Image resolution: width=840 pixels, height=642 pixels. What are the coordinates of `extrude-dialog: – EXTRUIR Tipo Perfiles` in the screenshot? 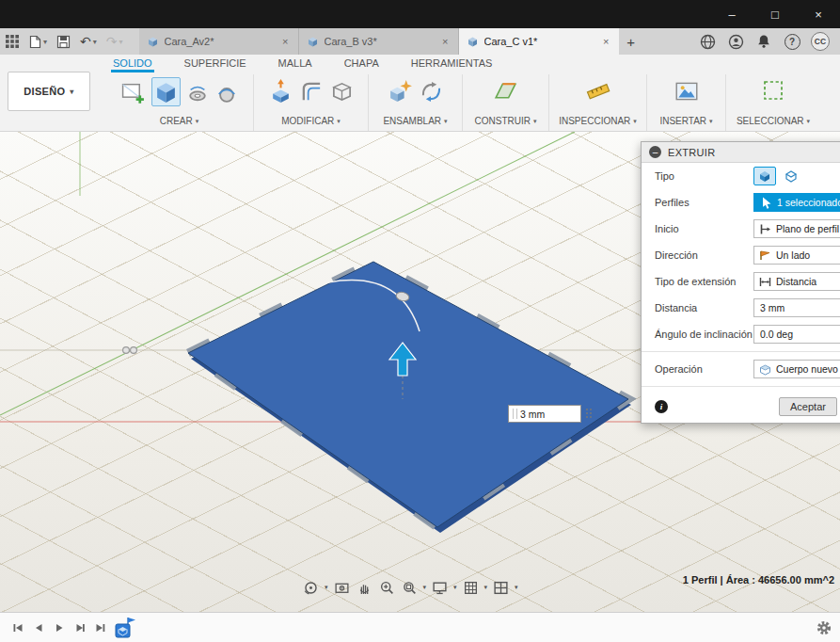 It's located at (740, 282).